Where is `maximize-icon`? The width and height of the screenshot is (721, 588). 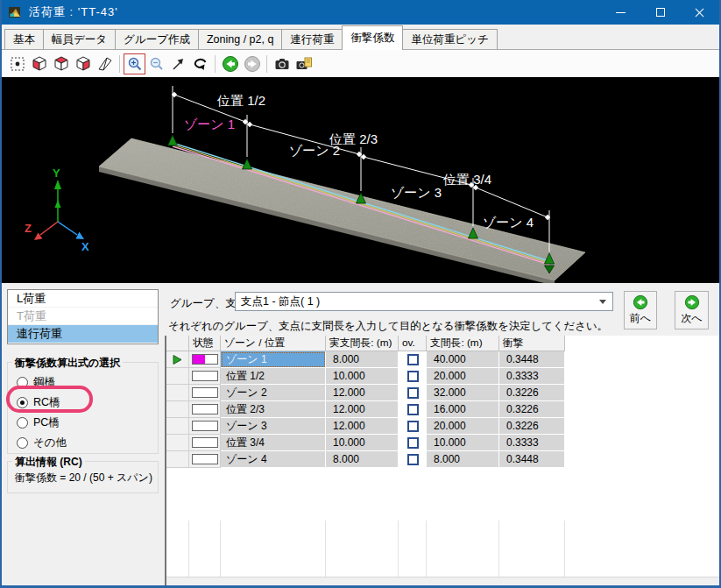
maximize-icon is located at coordinates (661, 12).